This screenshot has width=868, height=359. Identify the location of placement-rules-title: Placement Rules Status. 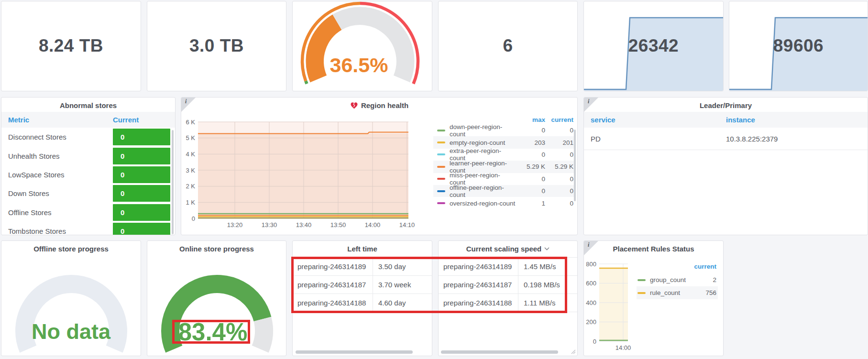
(653, 249).